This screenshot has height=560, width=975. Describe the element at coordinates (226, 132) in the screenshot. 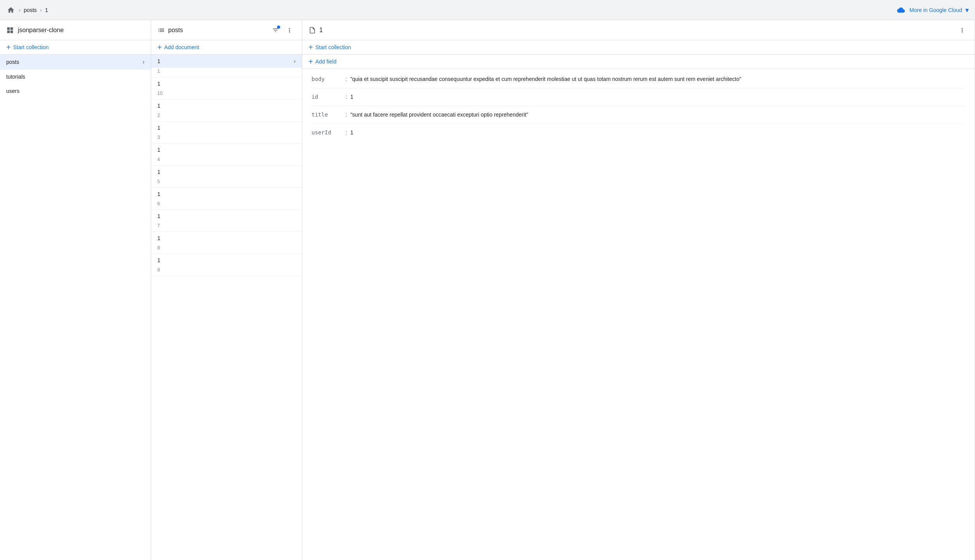

I see `doc-item-4: 1 3` at that location.